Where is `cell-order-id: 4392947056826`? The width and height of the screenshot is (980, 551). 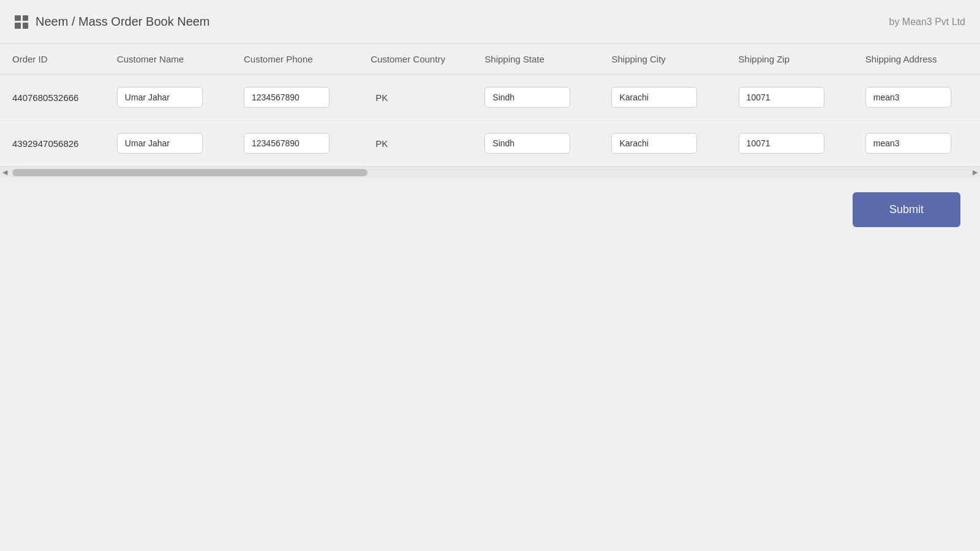
cell-order-id: 4392947056826 is located at coordinates (53, 143).